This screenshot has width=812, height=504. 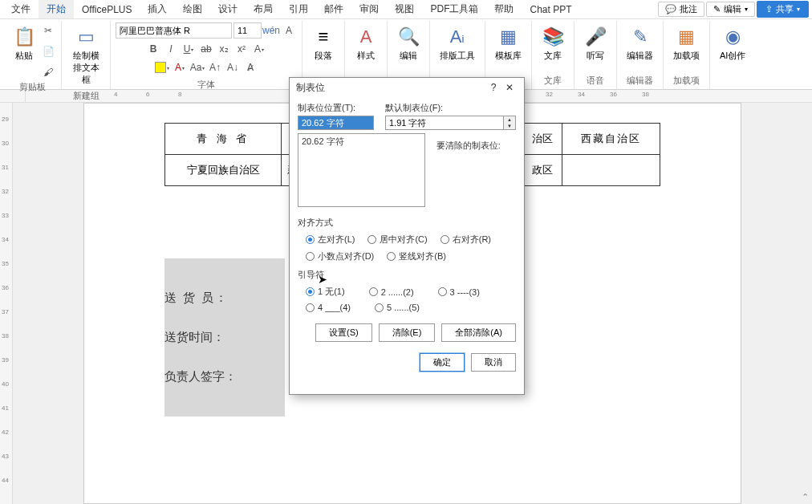 What do you see at coordinates (250, 67) in the screenshot?
I see `clear-format-button: A̷` at bounding box center [250, 67].